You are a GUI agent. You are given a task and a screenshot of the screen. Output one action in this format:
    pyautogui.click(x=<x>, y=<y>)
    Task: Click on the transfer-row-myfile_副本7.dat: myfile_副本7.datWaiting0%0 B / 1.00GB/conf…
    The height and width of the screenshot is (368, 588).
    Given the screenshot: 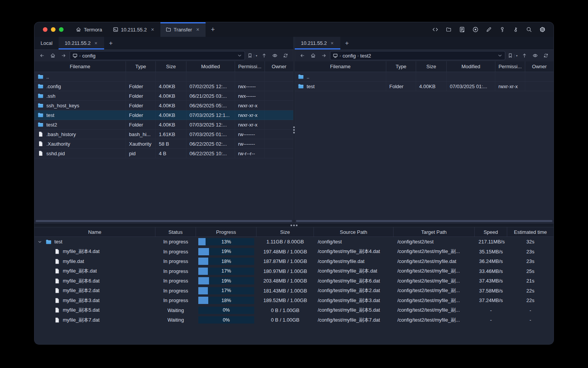 What is the action you would take?
    pyautogui.click(x=294, y=320)
    